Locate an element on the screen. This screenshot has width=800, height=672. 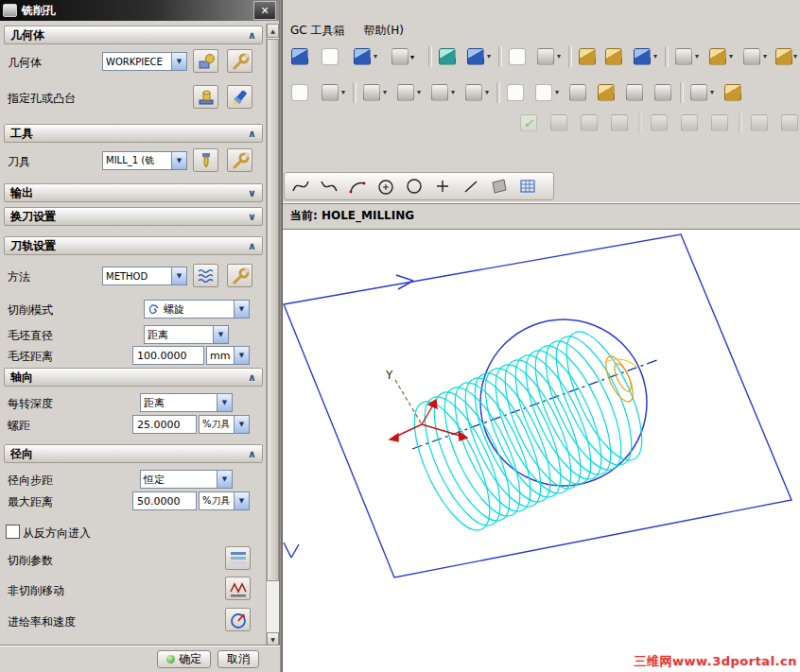
measure-icon is located at coordinates (718, 57).